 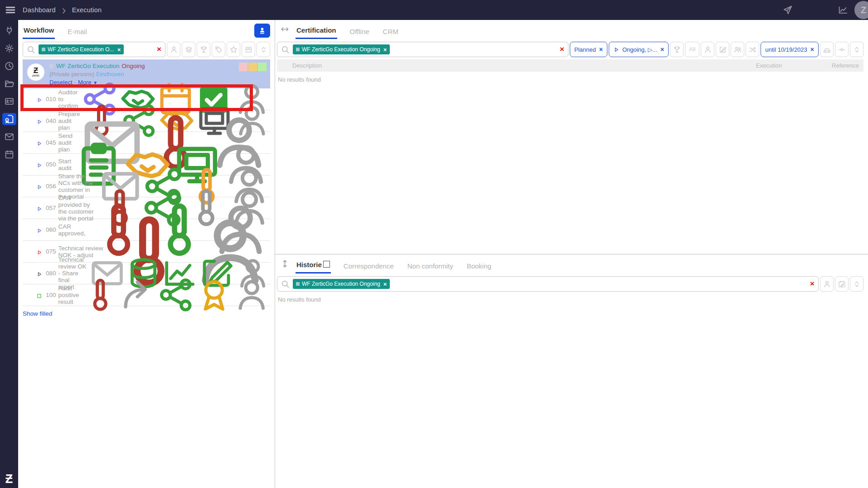 What do you see at coordinates (326, 264) in the screenshot?
I see `tab-checkbox` at bounding box center [326, 264].